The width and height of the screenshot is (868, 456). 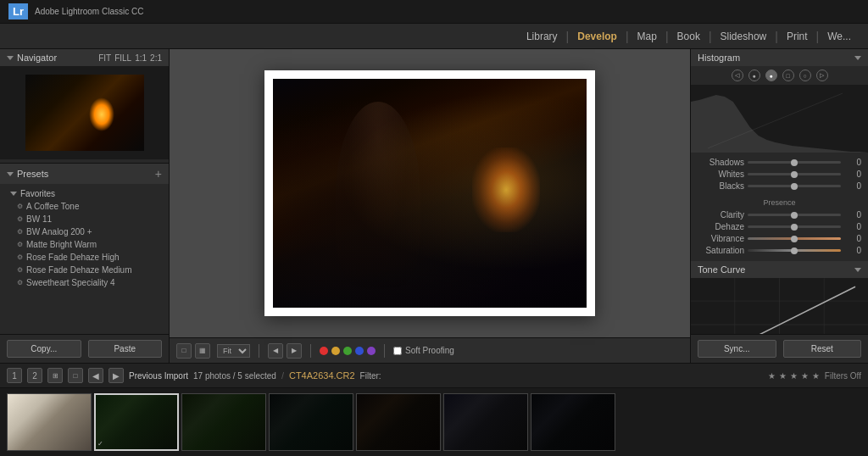 What do you see at coordinates (793, 376) in the screenshot?
I see `filter-star-3: ★` at bounding box center [793, 376].